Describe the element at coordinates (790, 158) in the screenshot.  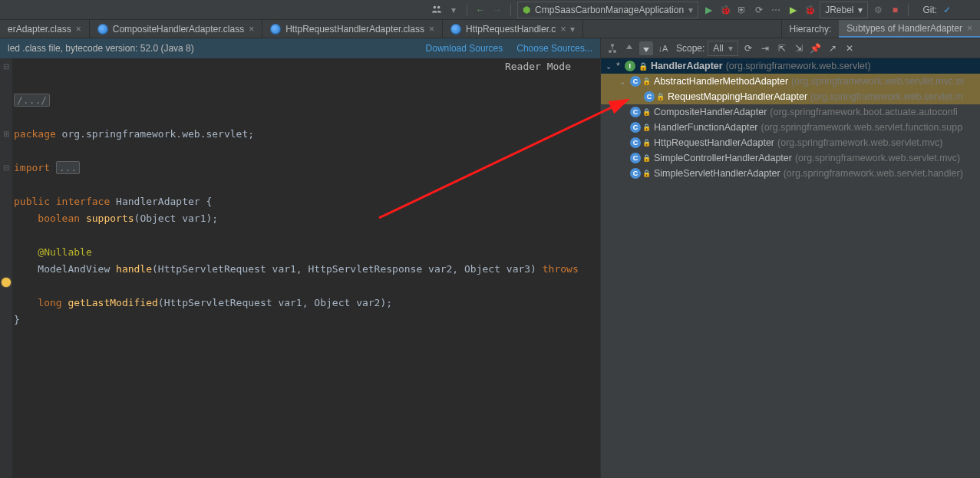
I see `tree-row: C 🔒 SimpleControllerHandlerAdapter (org.…` at that location.